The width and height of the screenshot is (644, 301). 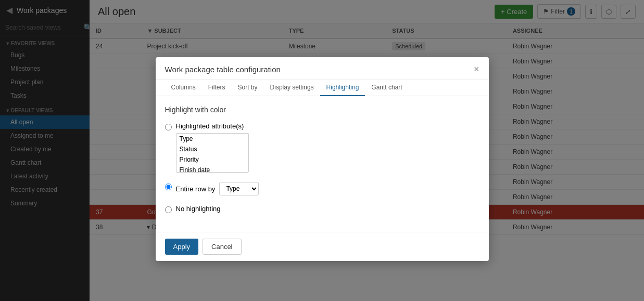 What do you see at coordinates (322, 148) in the screenshot?
I see `highlighted-attributes-option: Highlighted attribute(s) Type Status Pri…` at bounding box center [322, 148].